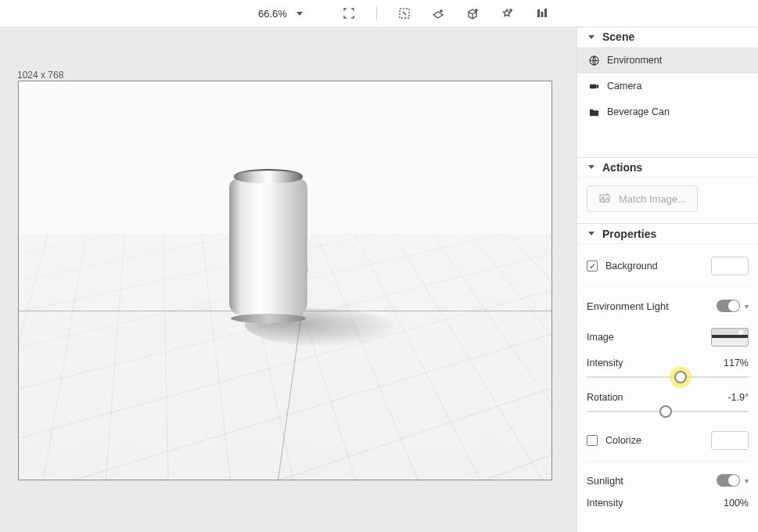 The height and width of the screenshot is (532, 758). What do you see at coordinates (605, 503) in the screenshot?
I see `sun-intensity-label: Intensity` at bounding box center [605, 503].